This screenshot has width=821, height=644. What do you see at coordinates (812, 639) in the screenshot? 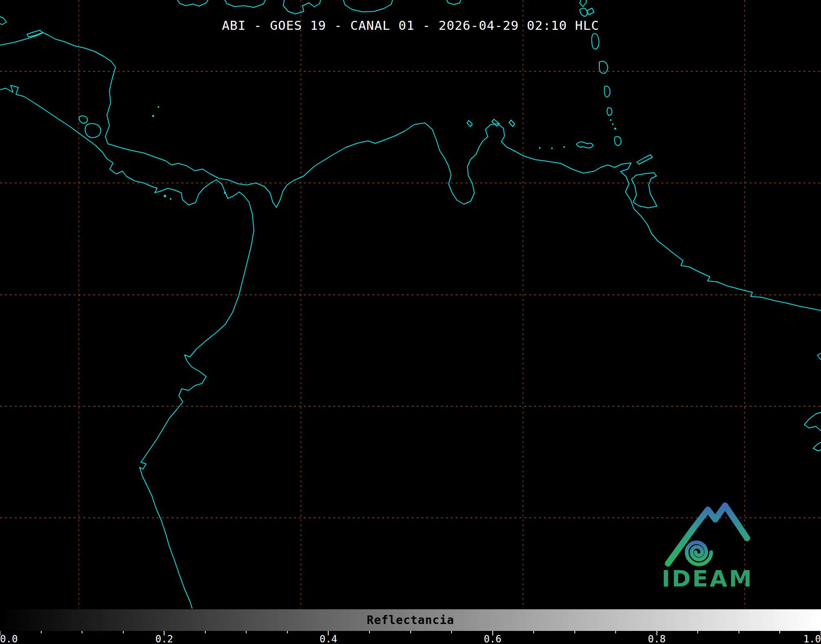
I see `colorbar-tick-label: 1.0` at bounding box center [812, 639].